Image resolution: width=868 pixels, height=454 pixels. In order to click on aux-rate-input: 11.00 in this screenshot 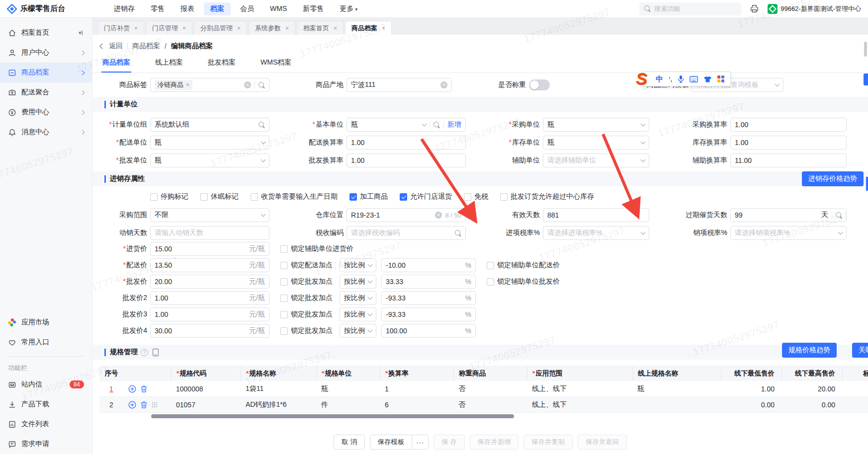, I will do `click(788, 160)`.